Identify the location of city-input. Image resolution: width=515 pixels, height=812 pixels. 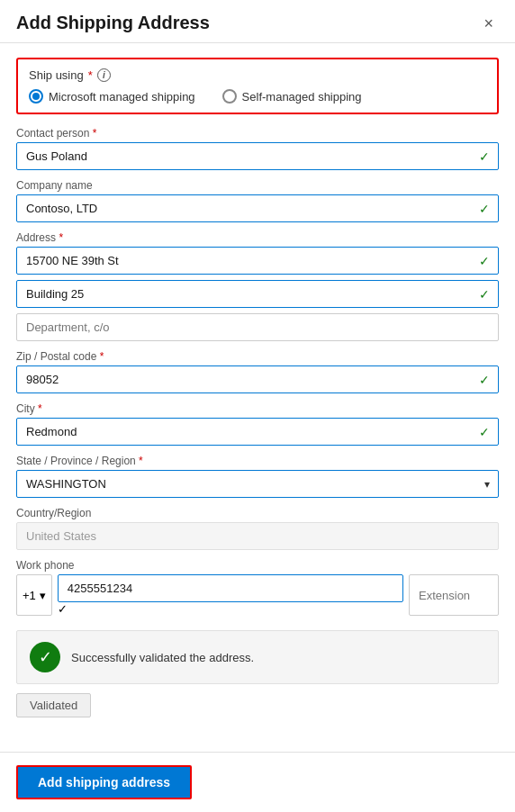
(258, 432).